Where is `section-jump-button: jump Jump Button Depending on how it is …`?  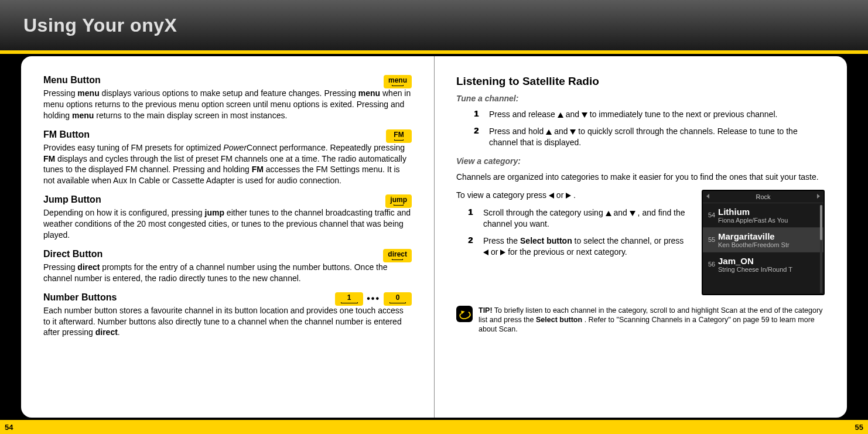 section-jump-button: jump Jump Button Depending on how it is … is located at coordinates (227, 218).